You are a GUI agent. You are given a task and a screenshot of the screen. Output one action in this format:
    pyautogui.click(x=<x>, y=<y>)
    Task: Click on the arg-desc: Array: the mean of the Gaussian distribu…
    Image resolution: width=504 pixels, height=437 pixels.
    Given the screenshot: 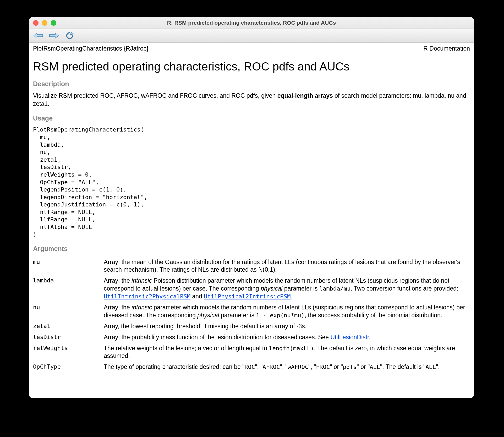 What is the action you would take?
    pyautogui.click(x=287, y=266)
    